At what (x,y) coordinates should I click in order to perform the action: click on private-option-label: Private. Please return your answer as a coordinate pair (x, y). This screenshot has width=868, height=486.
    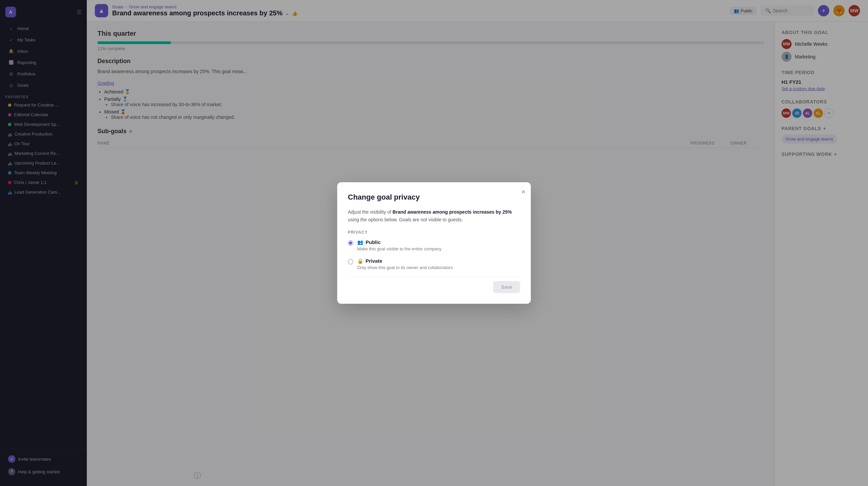
    Looking at the image, I should click on (374, 261).